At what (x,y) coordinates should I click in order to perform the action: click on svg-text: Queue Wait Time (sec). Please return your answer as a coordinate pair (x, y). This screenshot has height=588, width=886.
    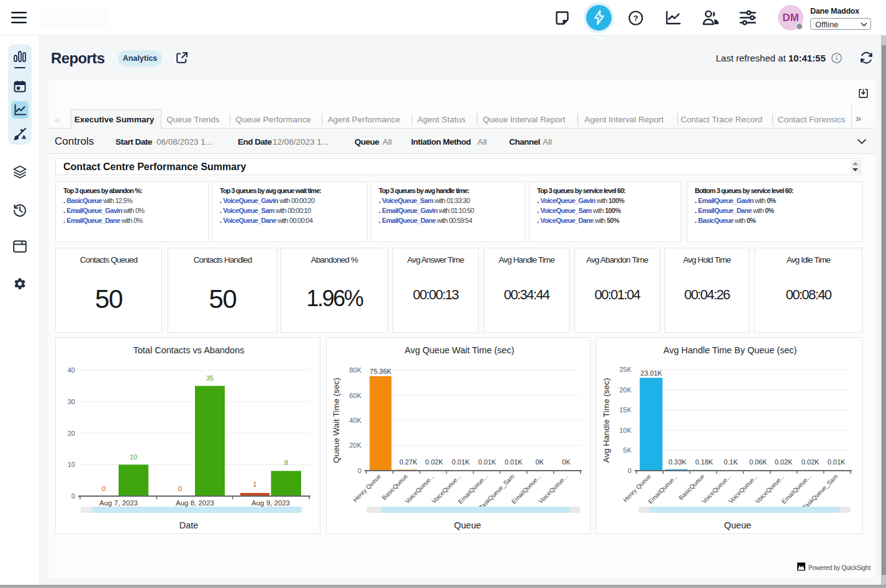
    Looking at the image, I should click on (337, 420).